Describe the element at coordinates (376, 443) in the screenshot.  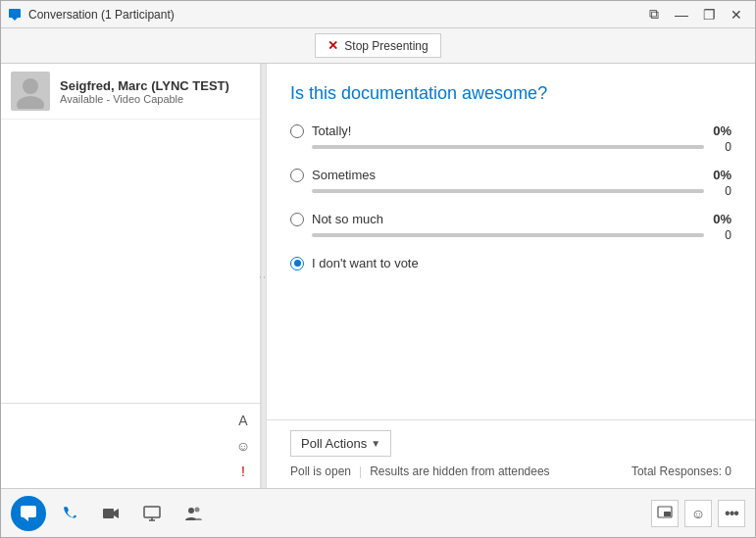
I see `dropdown-arrow-icon: ▼` at that location.